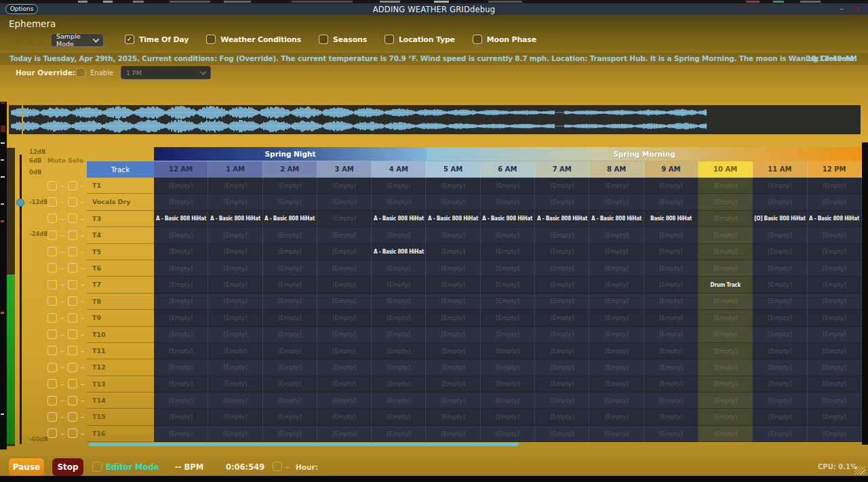 The width and height of the screenshot is (868, 482). I want to click on grid-cell: Drum Track, so click(726, 285).